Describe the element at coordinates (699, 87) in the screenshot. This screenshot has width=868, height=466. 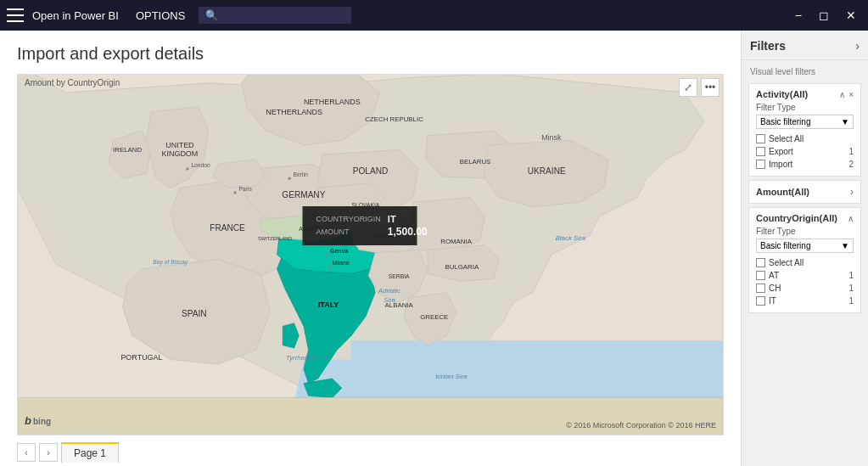
I see `map-controls: ⤢ •••` at that location.